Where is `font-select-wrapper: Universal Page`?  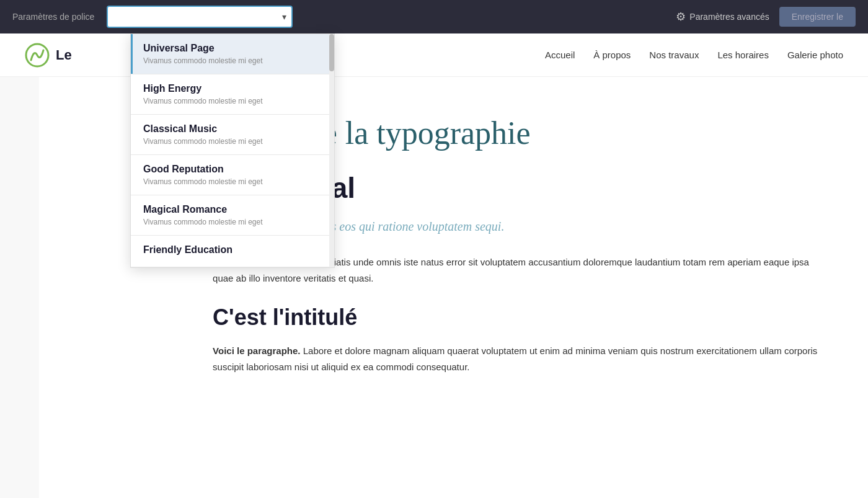 font-select-wrapper: Universal Page is located at coordinates (200, 17).